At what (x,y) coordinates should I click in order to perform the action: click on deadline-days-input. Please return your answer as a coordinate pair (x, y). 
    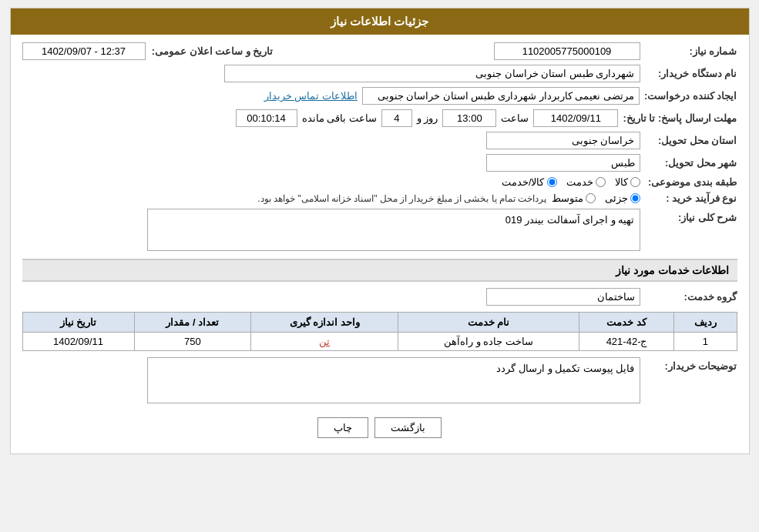
    Looking at the image, I should click on (397, 119).